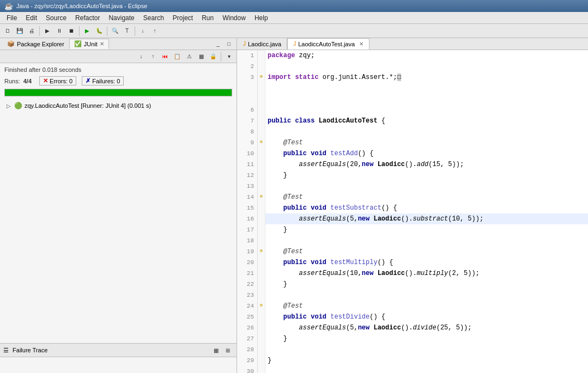 This screenshot has height=373, width=588. What do you see at coordinates (262, 18) in the screenshot?
I see `menu-help: Help` at bounding box center [262, 18].